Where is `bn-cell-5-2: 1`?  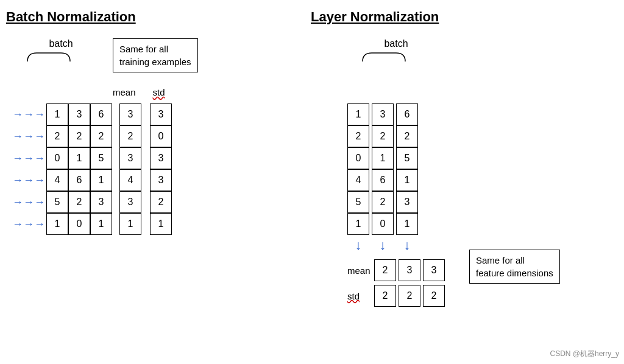 bn-cell-5-2: 1 is located at coordinates (101, 224).